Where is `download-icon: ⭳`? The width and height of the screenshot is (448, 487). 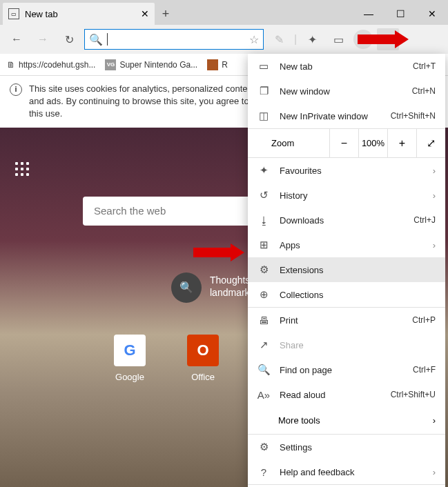
download-icon: ⭳ is located at coordinates (264, 221).